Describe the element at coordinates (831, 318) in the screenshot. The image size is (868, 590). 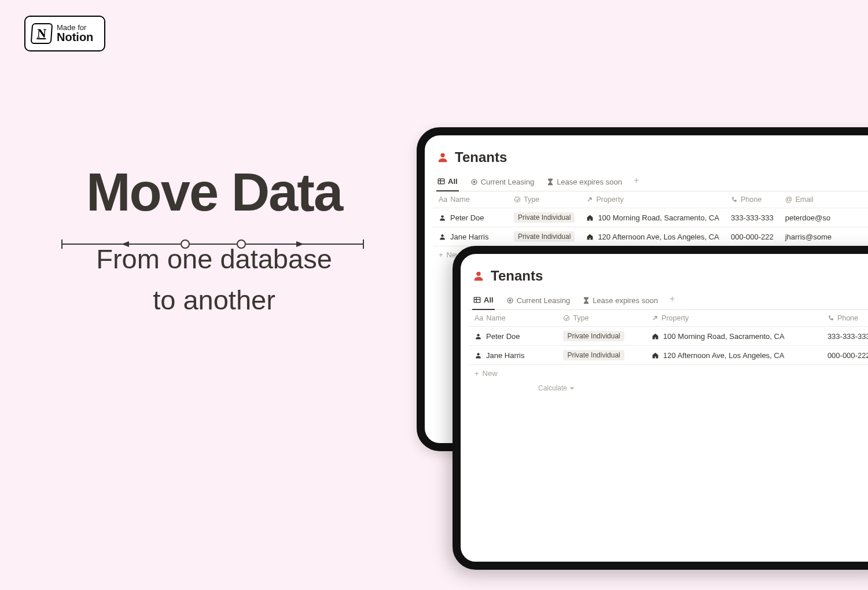
I see `phone-property-icon` at that location.